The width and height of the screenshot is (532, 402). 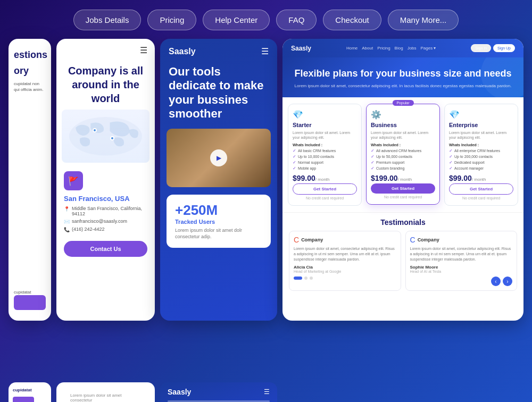 What do you see at coordinates (403, 178) in the screenshot?
I see `business-price: $199.00/ month` at bounding box center [403, 178].